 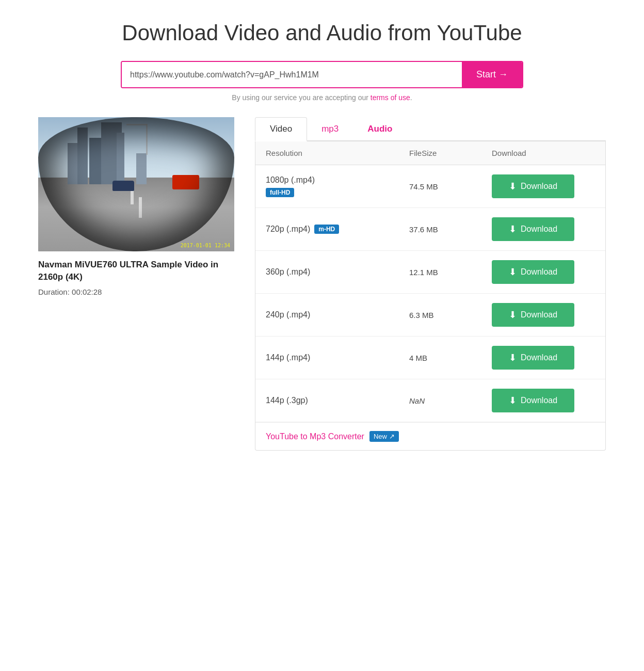 I want to click on filesize-360p: 12.1 MB, so click(x=450, y=273).